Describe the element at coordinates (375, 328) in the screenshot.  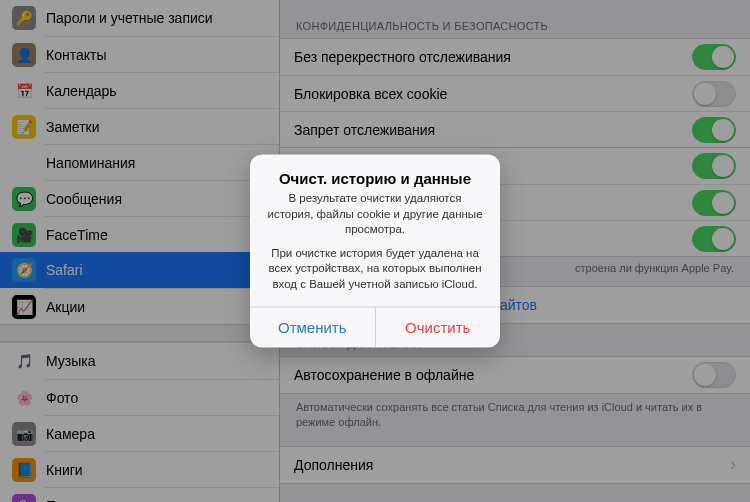
I see `alert-buttons: Отменить Очистить` at that location.